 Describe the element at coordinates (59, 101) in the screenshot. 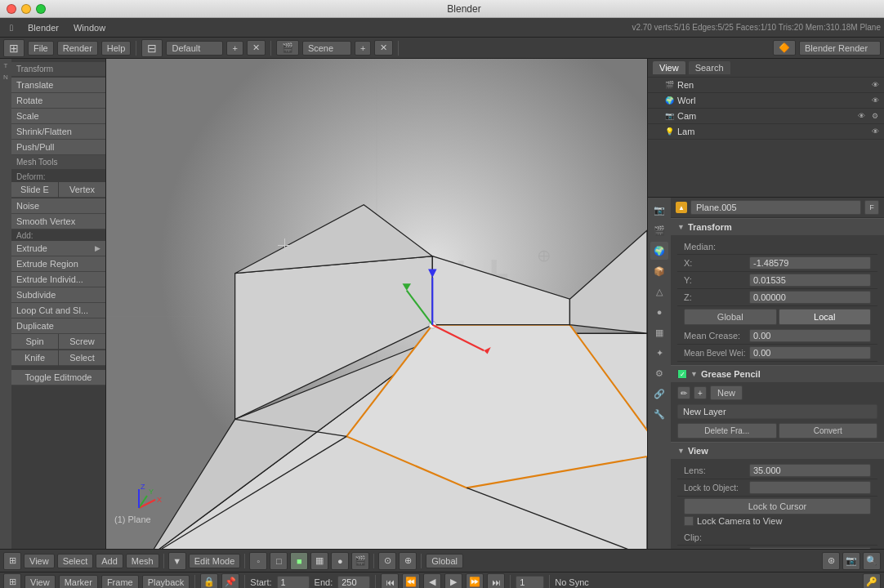

I see `rotate-btn: Rotate` at that location.